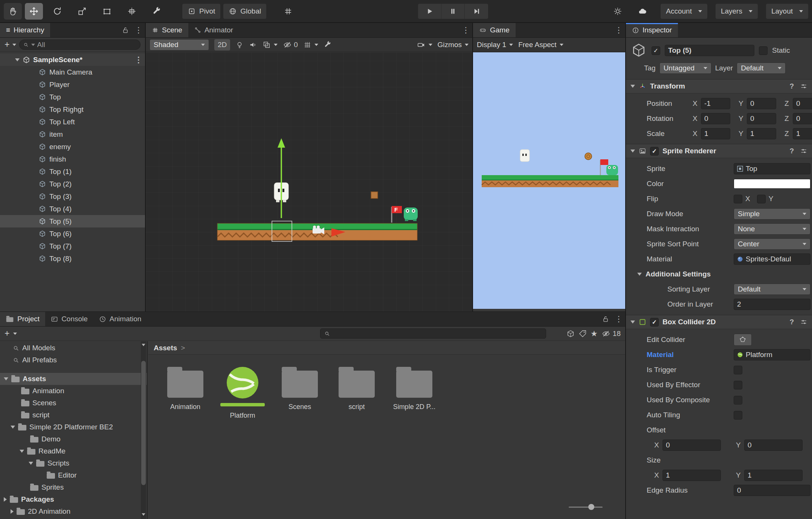 The height and width of the screenshot is (519, 812). Describe the element at coordinates (655, 151) in the screenshot. I see `sprite-renderer-enabled-checkbox` at that location.